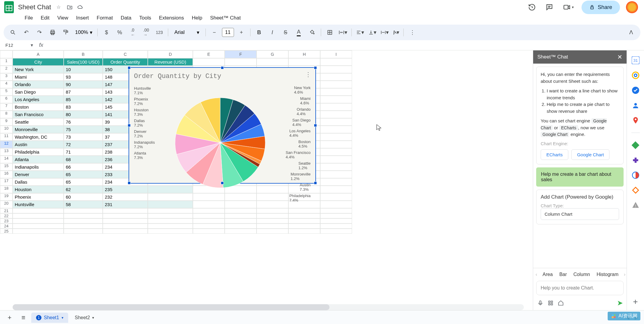 This screenshot has width=644, height=324. I want to click on embedded-chart: ⋮ Order Quantity by City Huntsville7.1%P…, so click(222, 125).